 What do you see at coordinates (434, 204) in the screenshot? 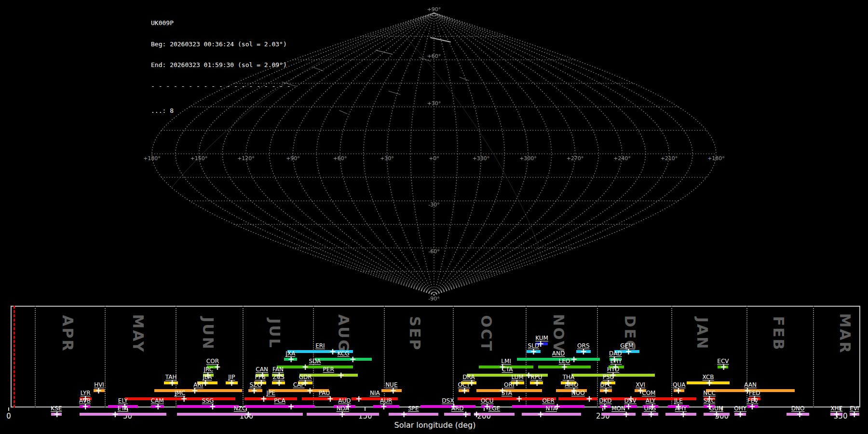
I see `sky-latitude-label: -30°` at bounding box center [434, 204].